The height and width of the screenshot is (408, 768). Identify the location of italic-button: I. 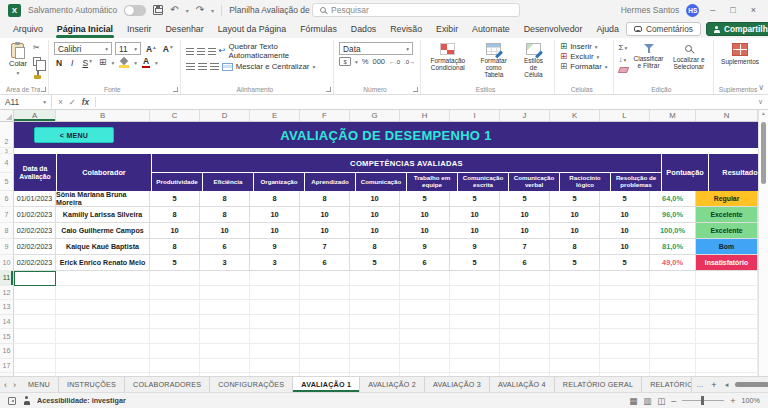
(72, 63).